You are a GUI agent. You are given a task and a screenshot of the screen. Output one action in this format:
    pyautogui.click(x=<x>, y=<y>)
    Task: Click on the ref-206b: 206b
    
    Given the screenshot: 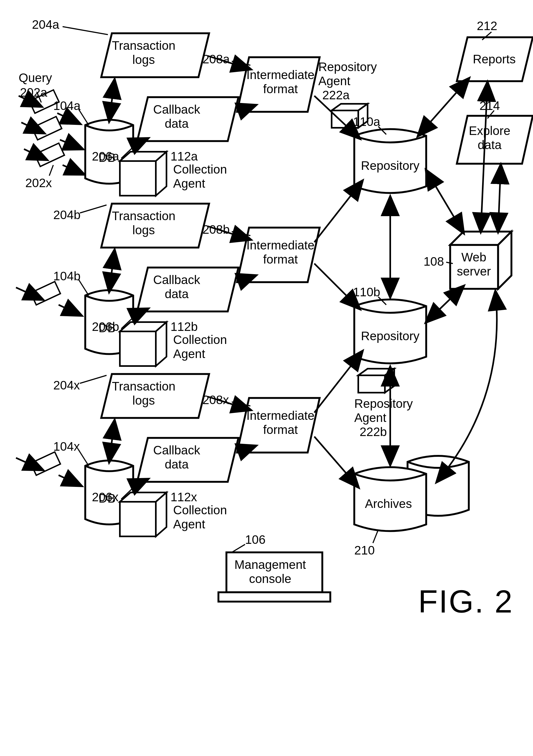 What is the action you would take?
    pyautogui.click(x=105, y=327)
    